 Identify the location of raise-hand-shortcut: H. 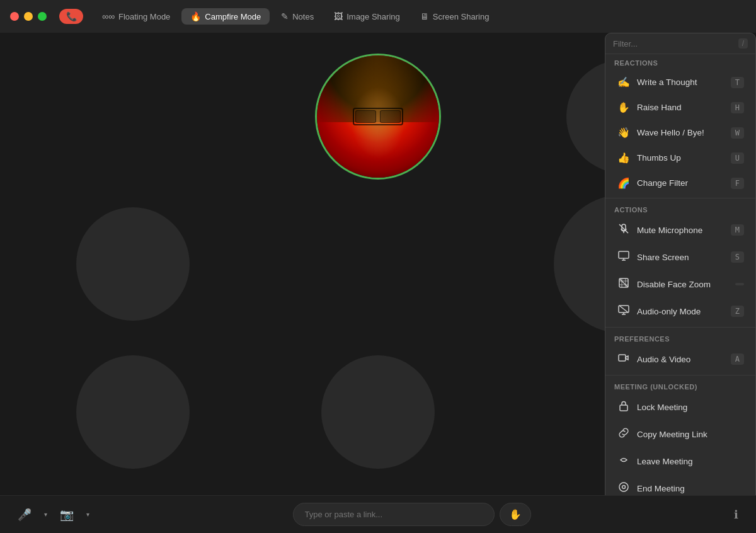
(737, 108).